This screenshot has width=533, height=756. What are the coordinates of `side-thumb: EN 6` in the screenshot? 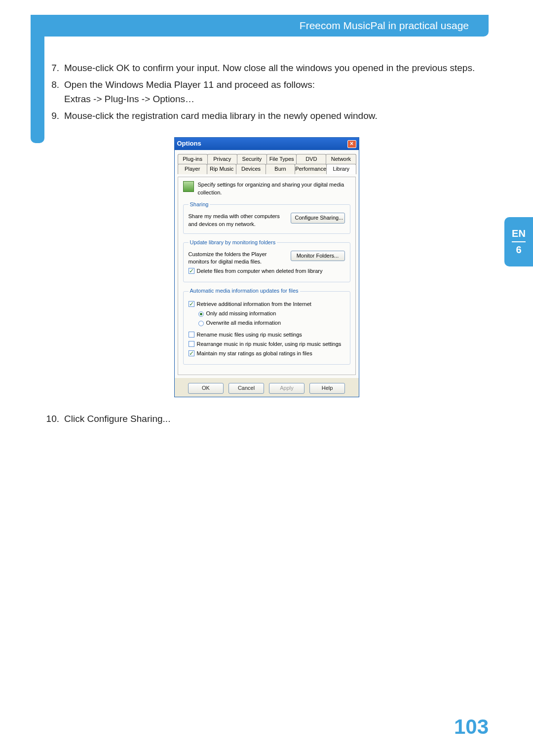 It's located at (519, 242).